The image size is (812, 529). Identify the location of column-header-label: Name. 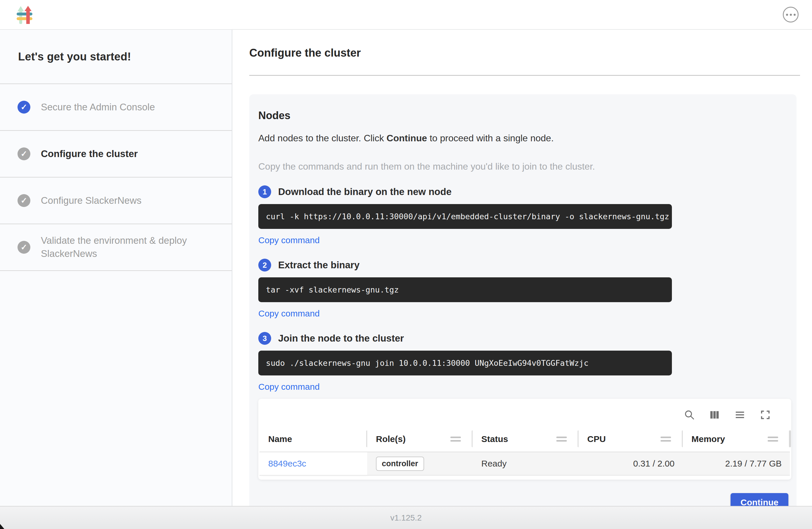
(280, 439).